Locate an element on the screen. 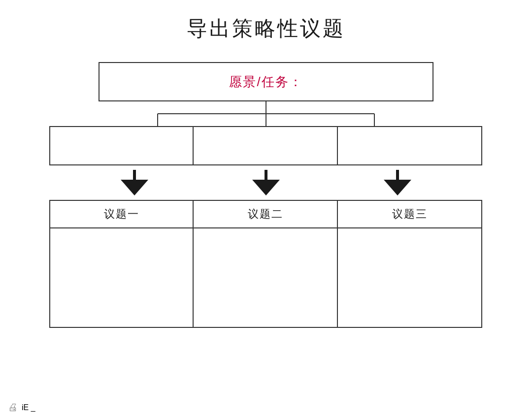  bottom-area: 🖨 iE _ is located at coordinates (266, 408).